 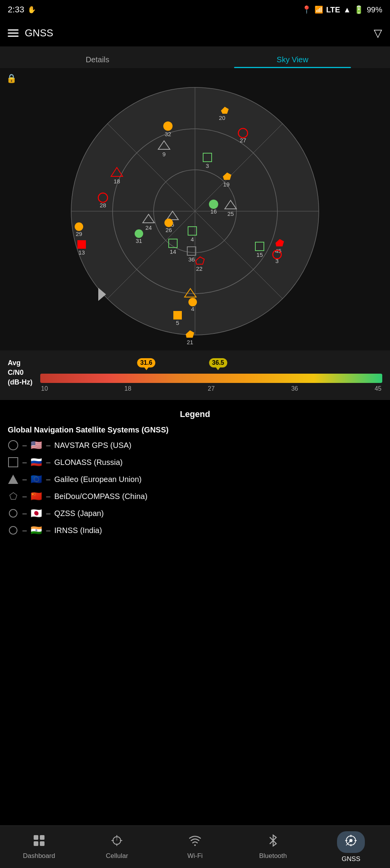 What do you see at coordinates (211, 389) in the screenshot?
I see `signal-ticks: 10 18 27 36 45` at bounding box center [211, 389].